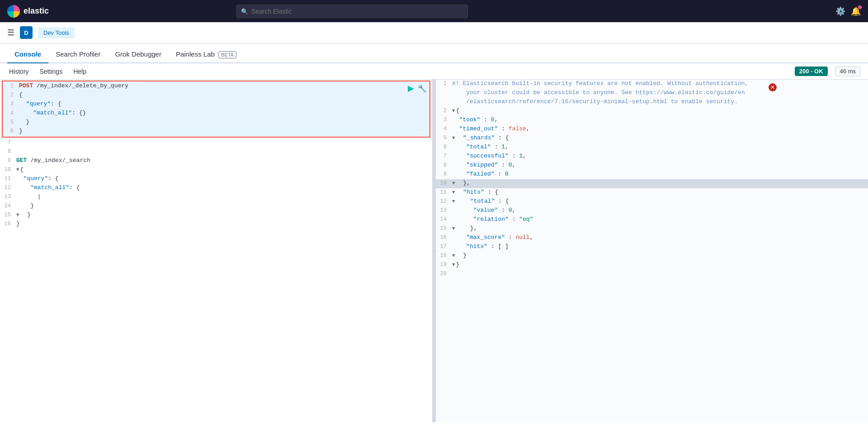 This screenshot has height=424, width=868. Describe the element at coordinates (434, 11) in the screenshot. I see `top-bar: elastic 🔍 ⚙️ 🔔` at that location.